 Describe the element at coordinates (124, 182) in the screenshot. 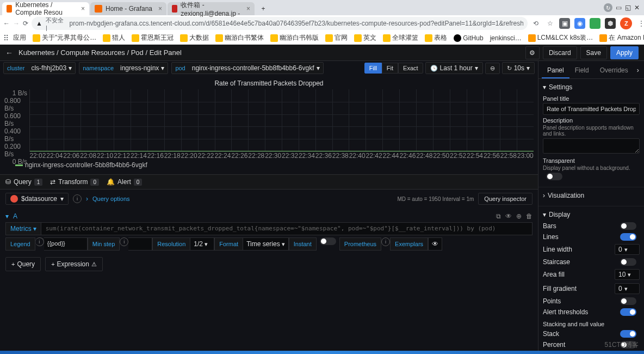

I see `tab-alert: 🔔 Alert 0` at that location.